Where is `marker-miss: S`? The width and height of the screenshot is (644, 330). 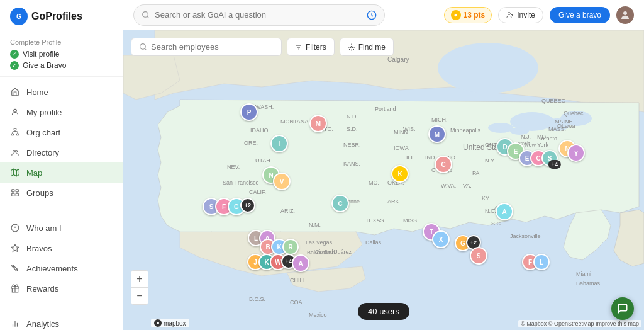
marker-miss: S is located at coordinates (479, 256).